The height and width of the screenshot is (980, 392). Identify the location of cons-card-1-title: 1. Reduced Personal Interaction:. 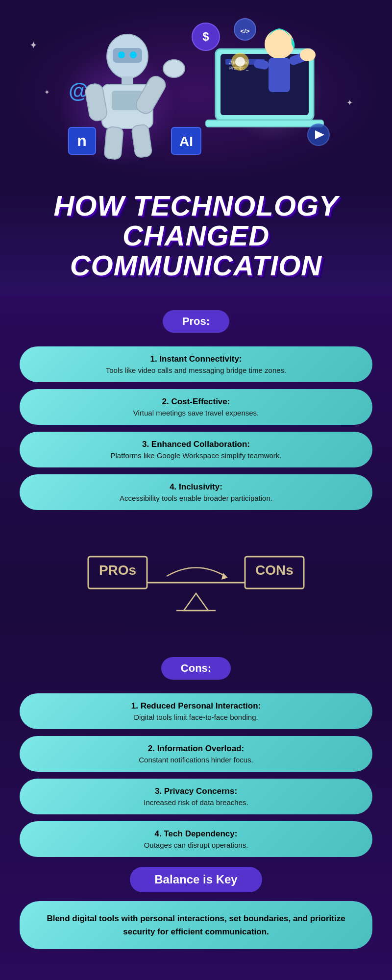
(196, 706).